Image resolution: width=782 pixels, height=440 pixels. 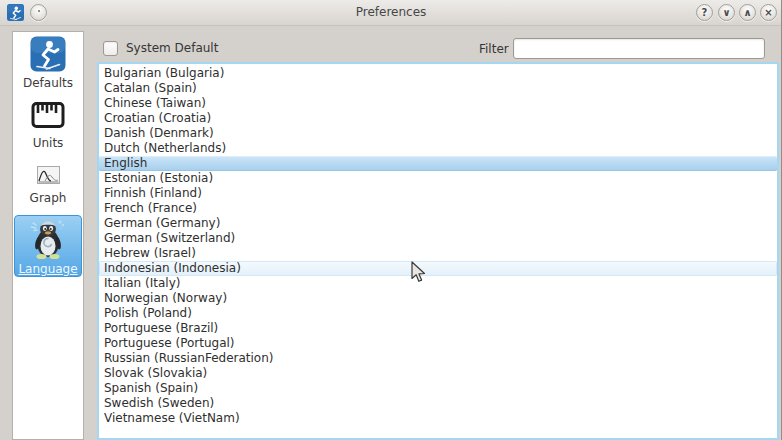 I want to click on sidebar-item-units: Units, so click(x=48, y=125).